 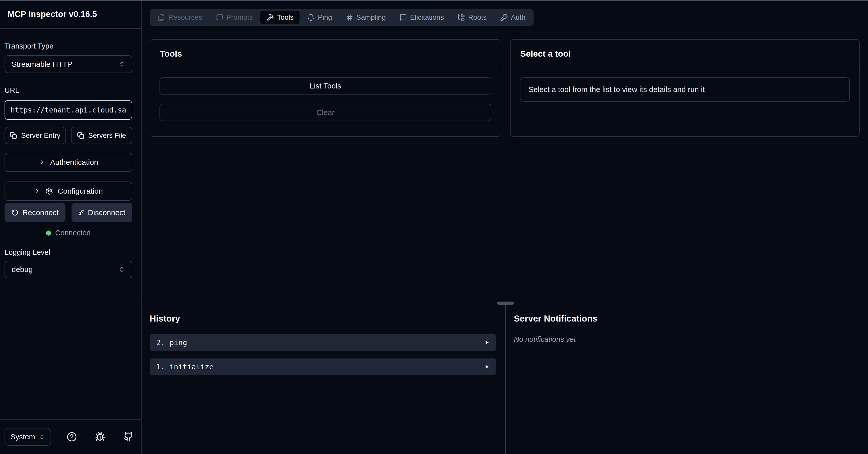 I want to click on history-panel: History 2. ping 1. initialize, so click(x=323, y=379).